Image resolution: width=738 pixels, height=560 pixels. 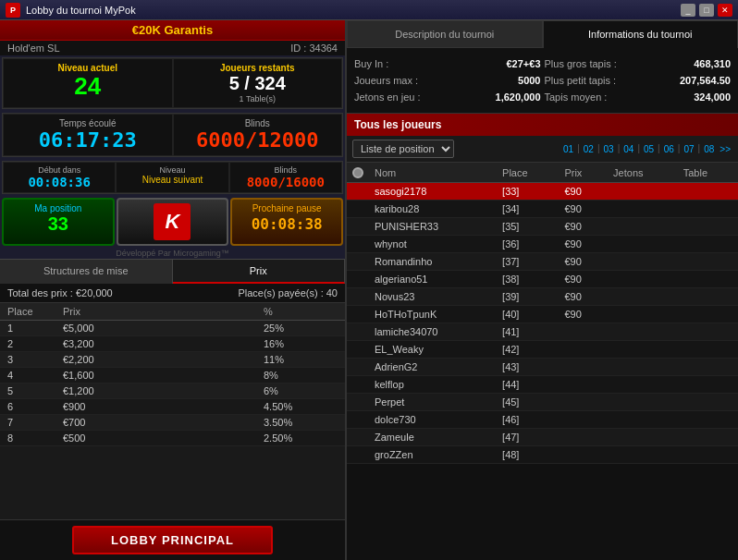 I want to click on prize-total-label: Total des prix : €20,000, so click(x=60, y=293).